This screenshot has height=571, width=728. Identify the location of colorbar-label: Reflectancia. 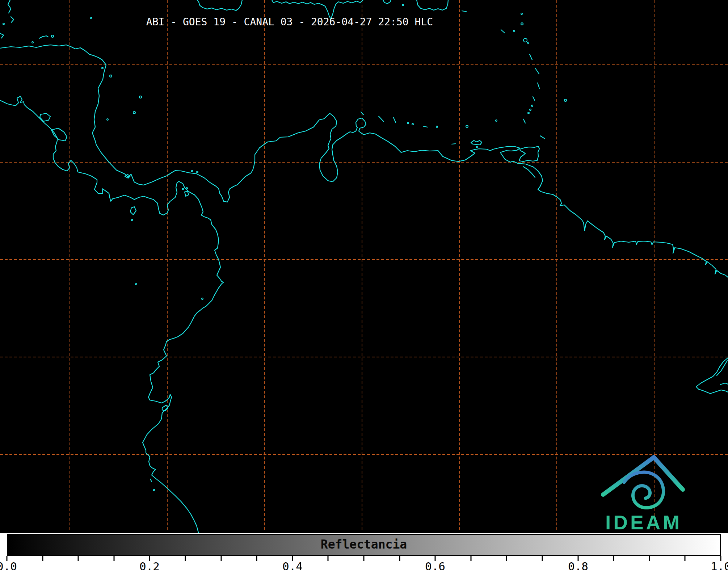
(364, 545).